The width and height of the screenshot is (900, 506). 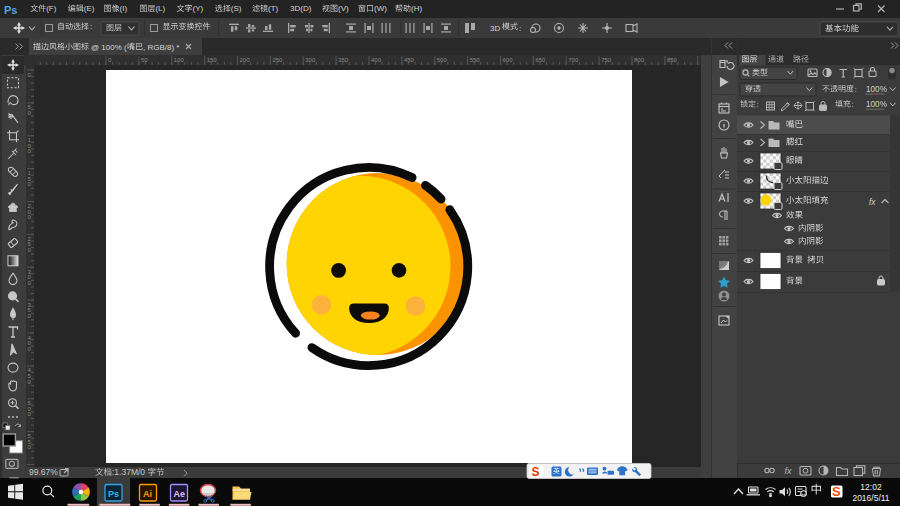 What do you see at coordinates (442, 60) in the screenshot?
I see `svg-text: 500` at bounding box center [442, 60].